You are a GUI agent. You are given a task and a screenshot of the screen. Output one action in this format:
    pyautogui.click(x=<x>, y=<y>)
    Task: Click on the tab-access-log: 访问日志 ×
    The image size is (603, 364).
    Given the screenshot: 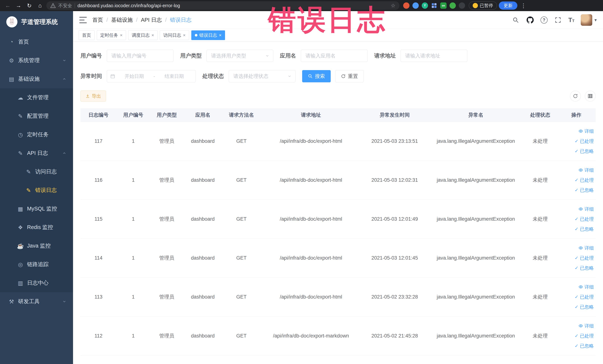 What is the action you would take?
    pyautogui.click(x=174, y=35)
    